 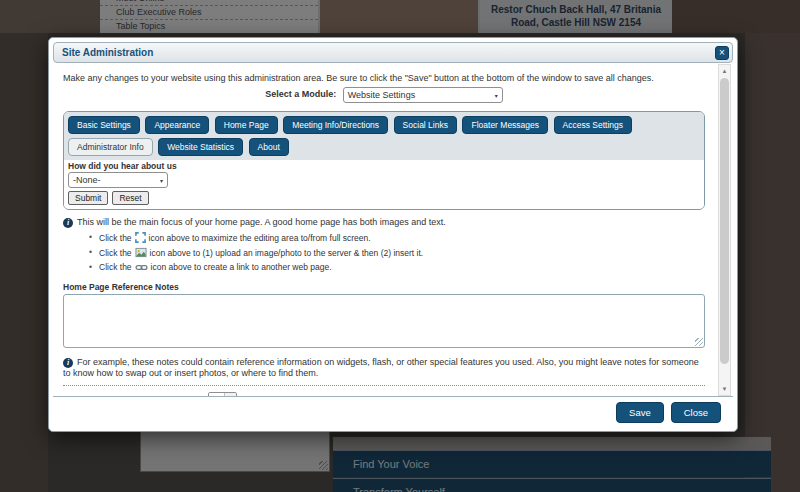 I want to click on hear-about-value: -None-, so click(x=87, y=180).